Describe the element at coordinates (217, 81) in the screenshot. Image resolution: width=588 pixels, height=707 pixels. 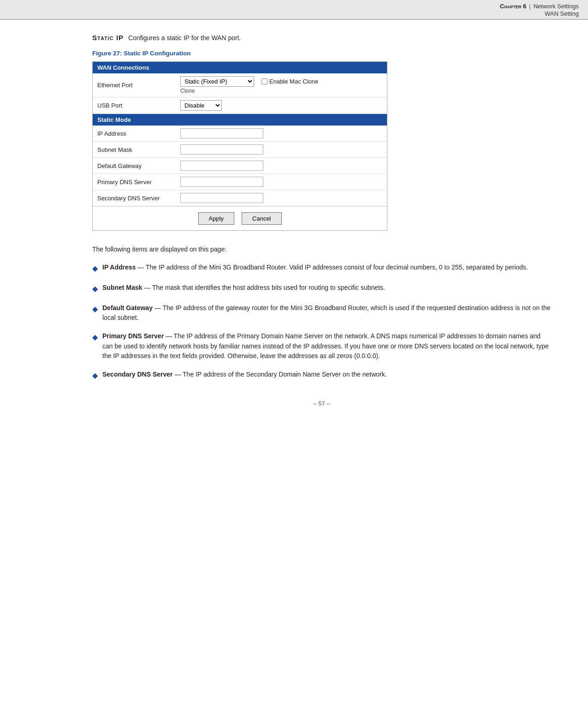
I see `ethernet-port-select: Static (Fixed IP)` at that location.